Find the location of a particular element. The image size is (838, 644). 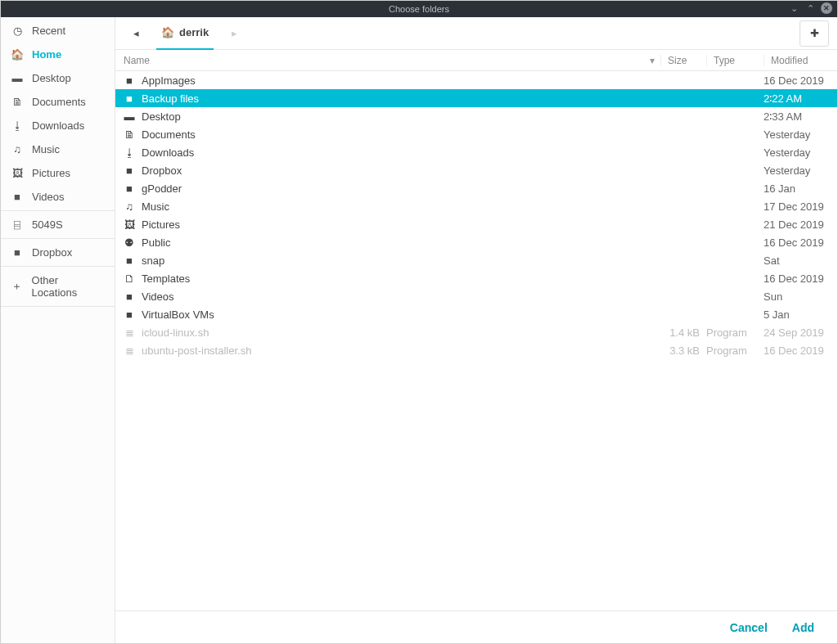

clock-icon: ◷ is located at coordinates (17, 31).